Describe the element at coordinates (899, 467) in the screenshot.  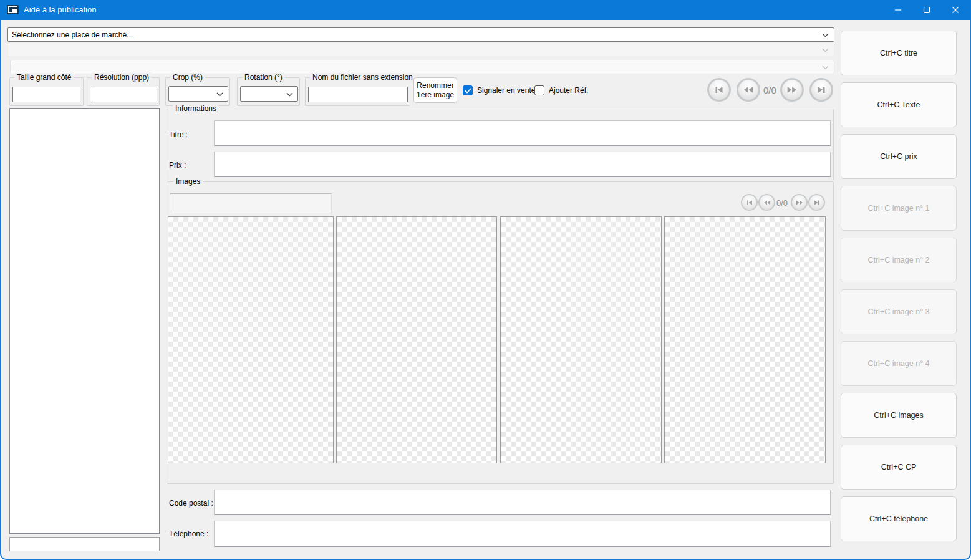
I see `copy-cp-button: Ctrl+C CP` at that location.